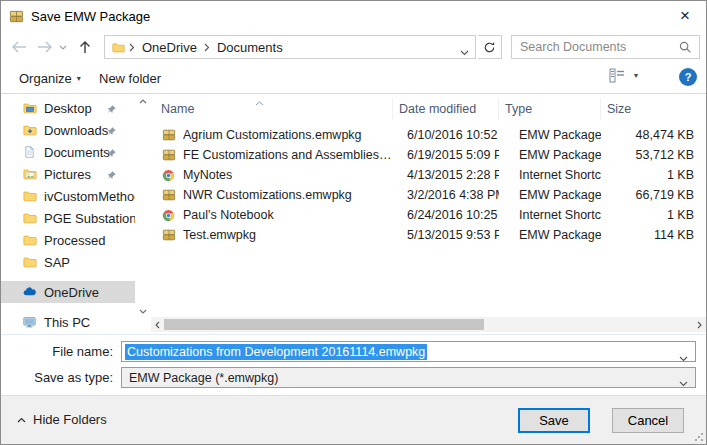 The image size is (707, 445). Describe the element at coordinates (68, 108) in the screenshot. I see `sidebar-item-label: Desktop` at that location.